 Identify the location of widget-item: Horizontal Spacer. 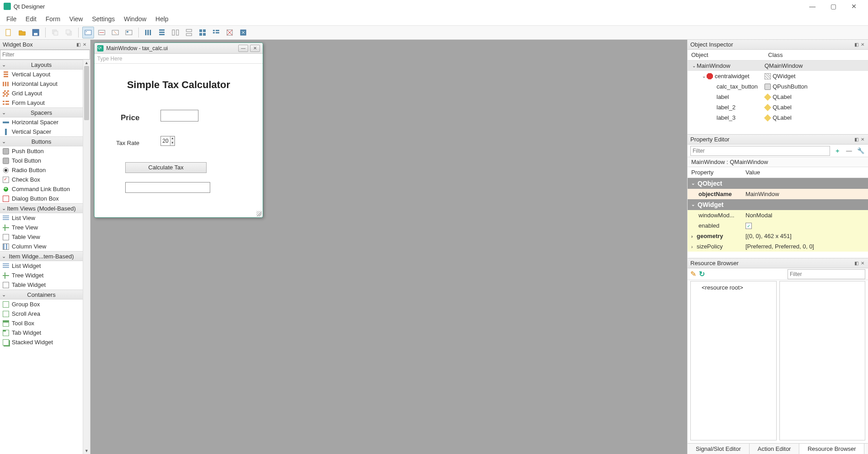
(42, 122).